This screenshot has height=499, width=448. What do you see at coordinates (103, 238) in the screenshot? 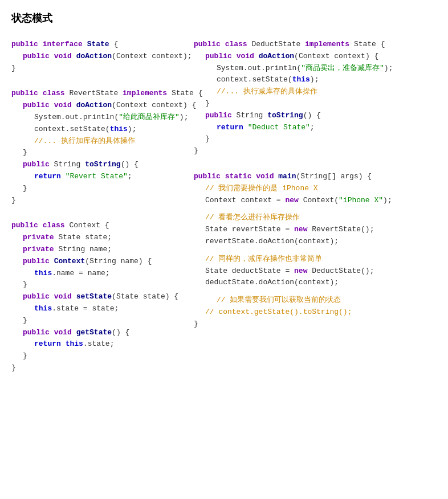
I see `code-line: private State state;` at bounding box center [103, 238].